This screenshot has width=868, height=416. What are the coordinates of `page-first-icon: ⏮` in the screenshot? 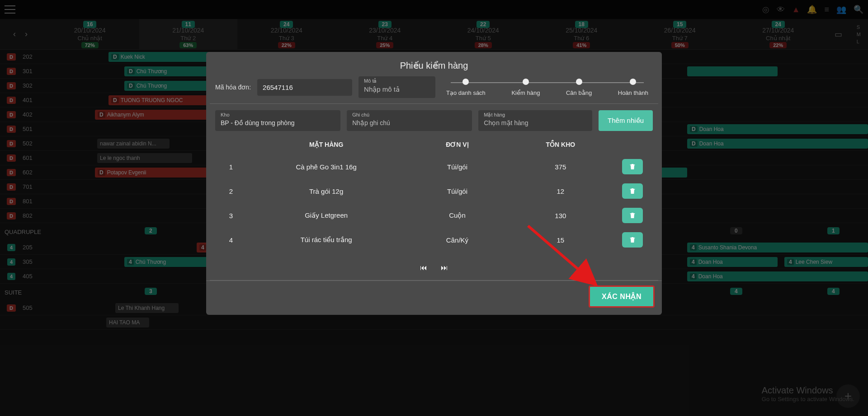 It's located at (424, 268).